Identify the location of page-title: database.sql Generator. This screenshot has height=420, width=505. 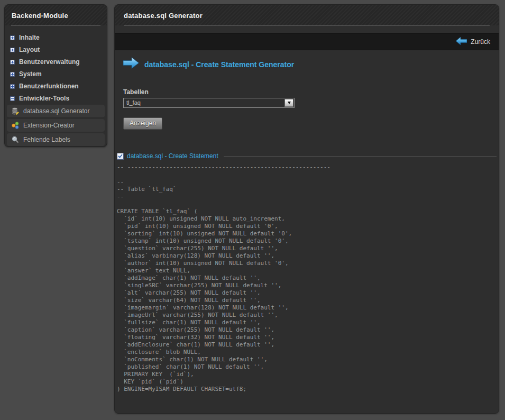
(307, 16).